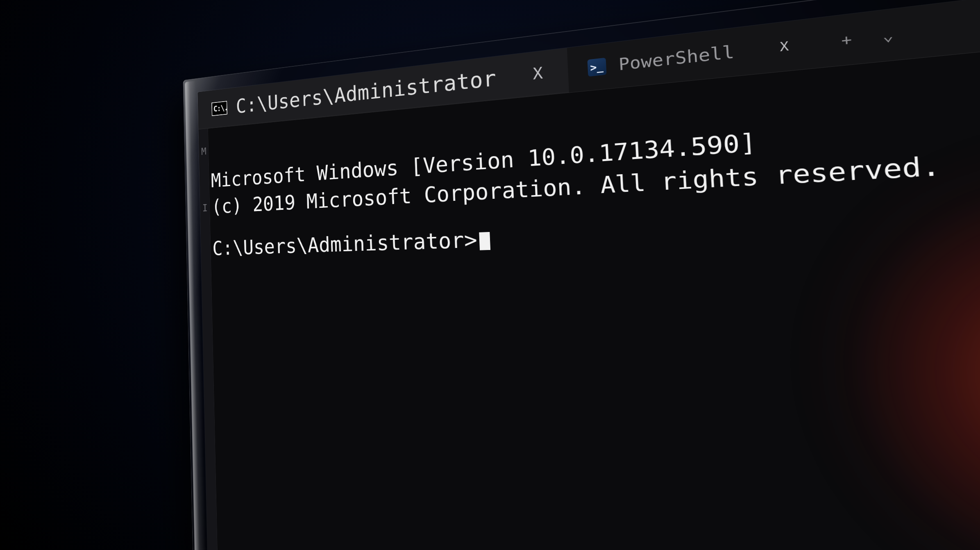  I want to click on powershell-icon: >_, so click(597, 67).